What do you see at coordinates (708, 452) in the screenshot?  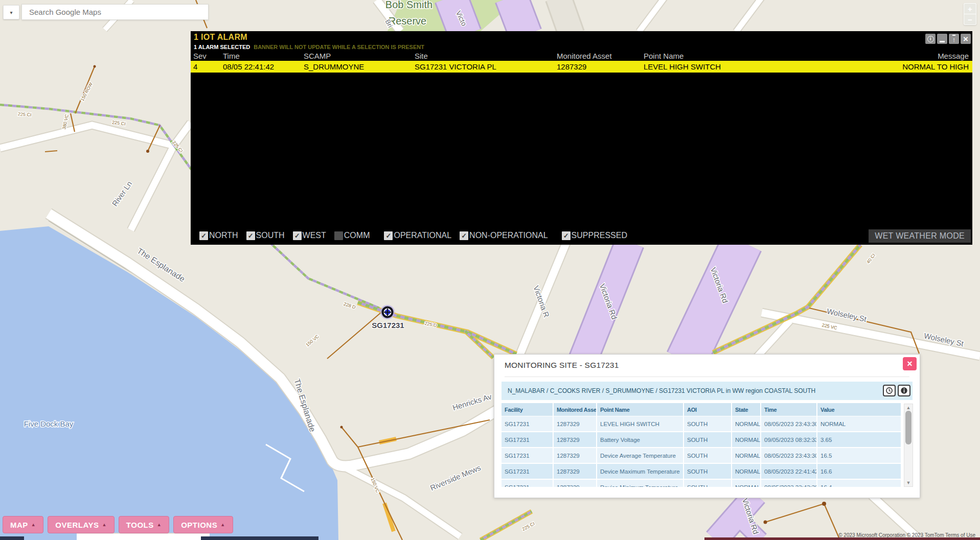 I see `points-table-body: SG17231 1287329 LEVEL HIGH SWITCH SOUTH …` at bounding box center [708, 452].